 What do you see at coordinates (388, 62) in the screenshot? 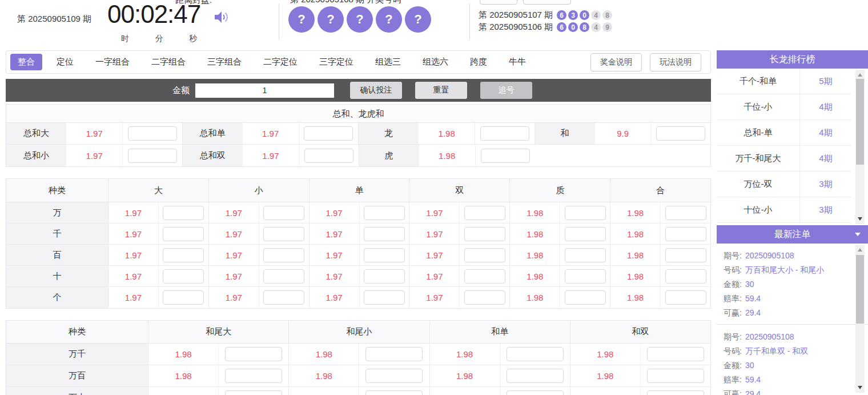
I see `tab-zuxuan-san: 组选三` at bounding box center [388, 62].